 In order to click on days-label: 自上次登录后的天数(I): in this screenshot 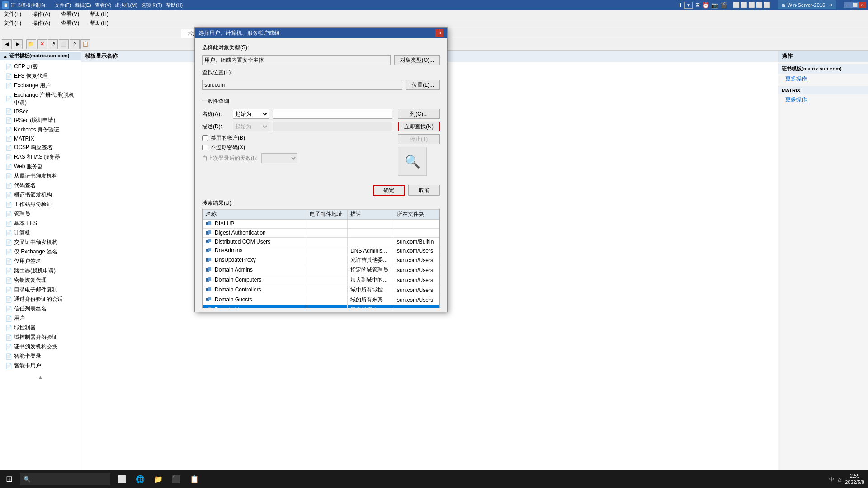, I will do `click(230, 158)`.